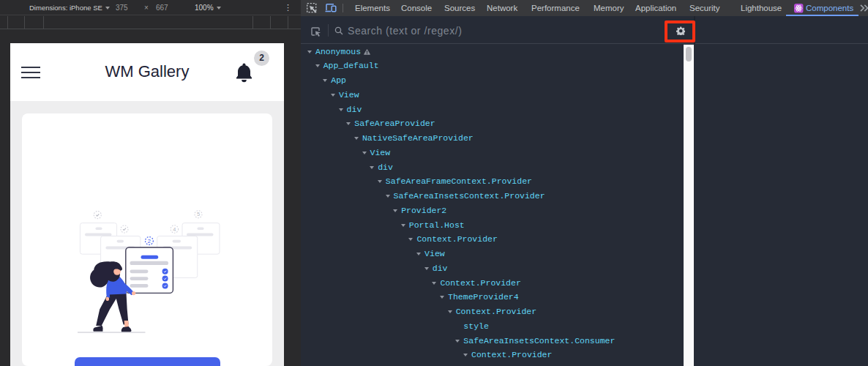 The height and width of the screenshot is (366, 868). I want to click on svg-text: 5, so click(198, 214).